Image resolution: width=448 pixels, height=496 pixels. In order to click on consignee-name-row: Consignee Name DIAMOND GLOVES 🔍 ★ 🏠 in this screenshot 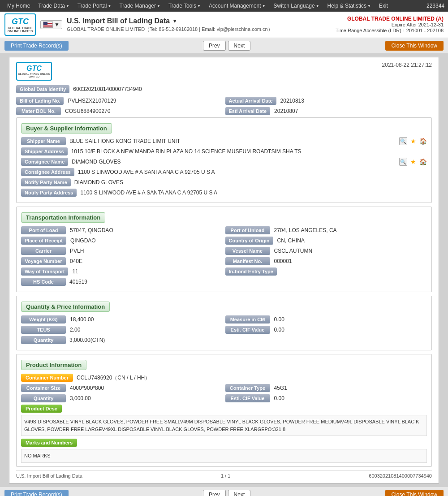, I will do `click(224, 162)`.